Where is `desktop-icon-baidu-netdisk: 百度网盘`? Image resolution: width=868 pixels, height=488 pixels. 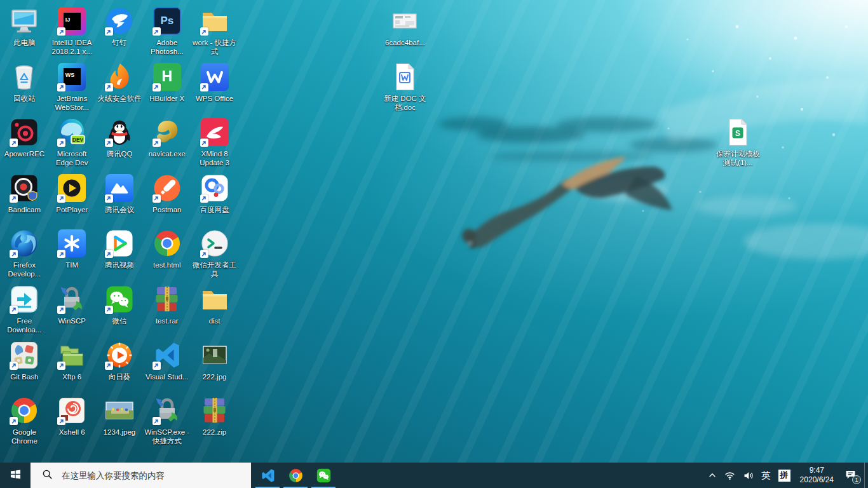
desktop-icon-baidu-netdisk: 百度网盘 is located at coordinates (215, 199).